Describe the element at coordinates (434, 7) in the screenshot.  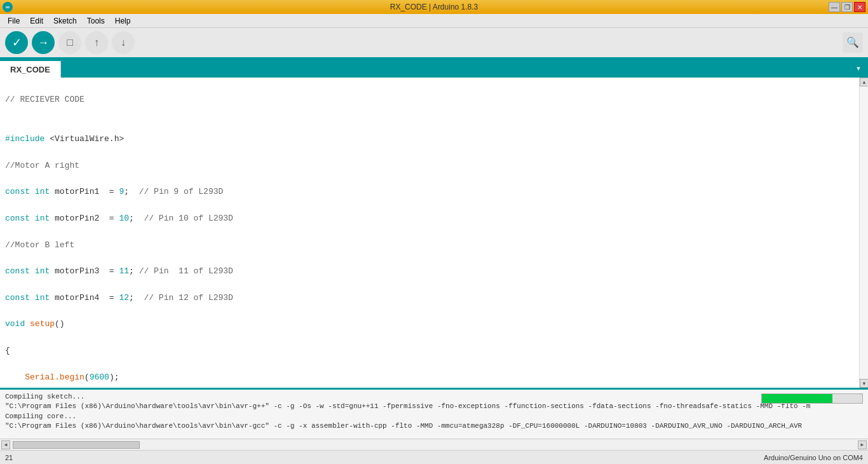
I see `window-title: RX_CODE | Arduino 1.8.3` at that location.